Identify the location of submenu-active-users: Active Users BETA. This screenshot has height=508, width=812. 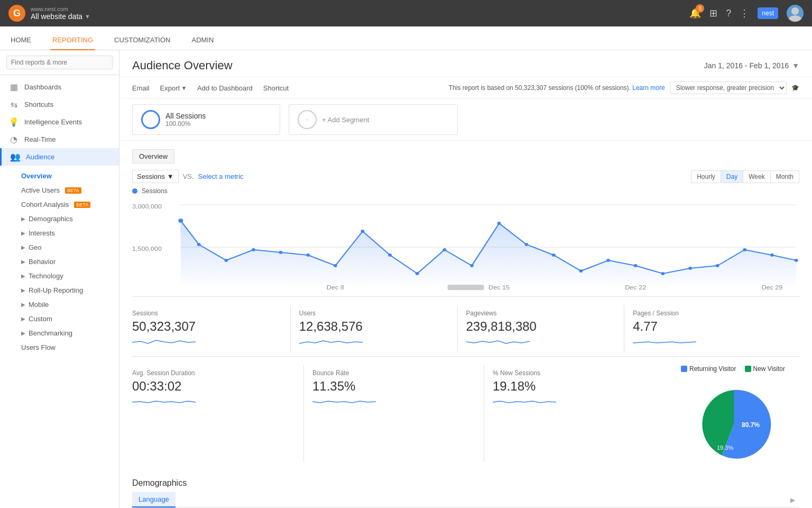
(68, 190).